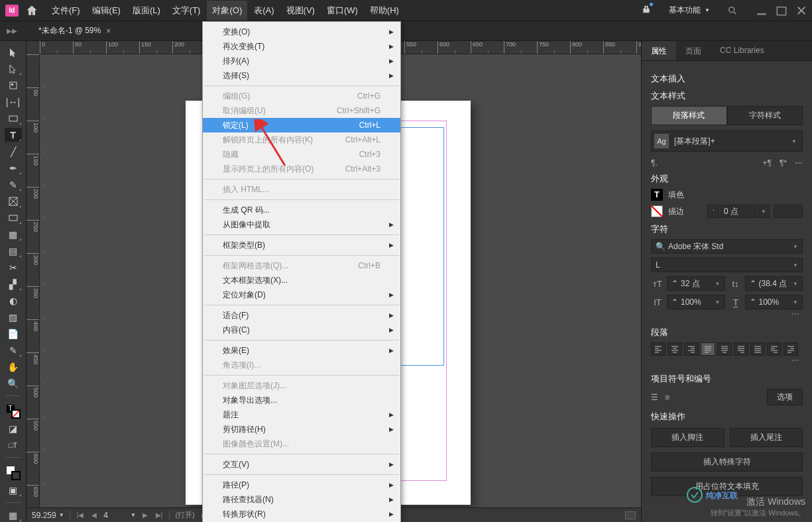 This screenshot has width=812, height=522. I want to click on apply-color-container: ◪, so click(13, 428).